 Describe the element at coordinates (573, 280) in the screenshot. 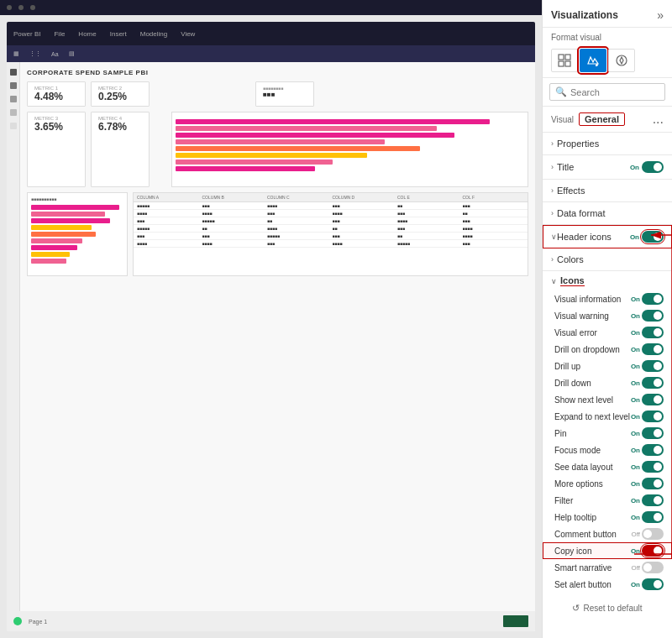

I see `icons-section-label: Icons` at that location.